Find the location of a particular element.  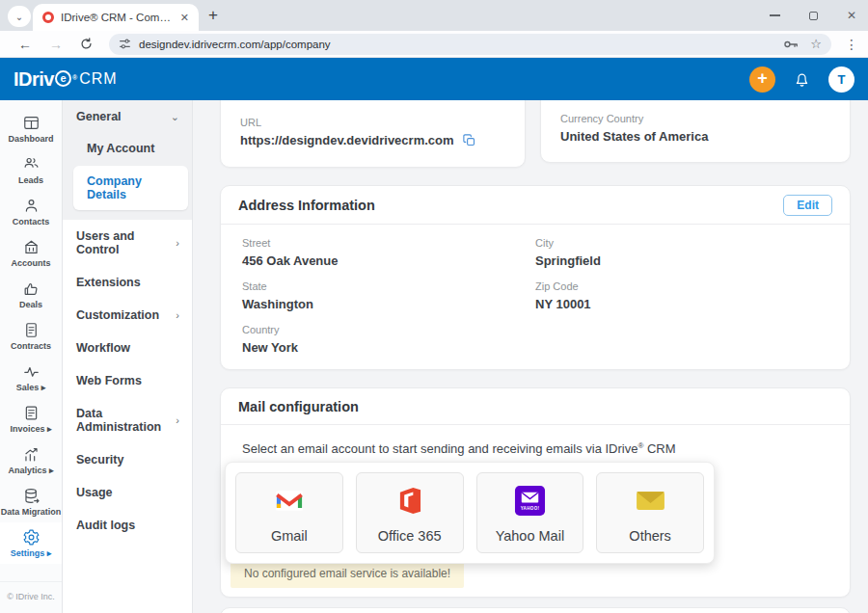

user-avatar: T is located at coordinates (841, 79).